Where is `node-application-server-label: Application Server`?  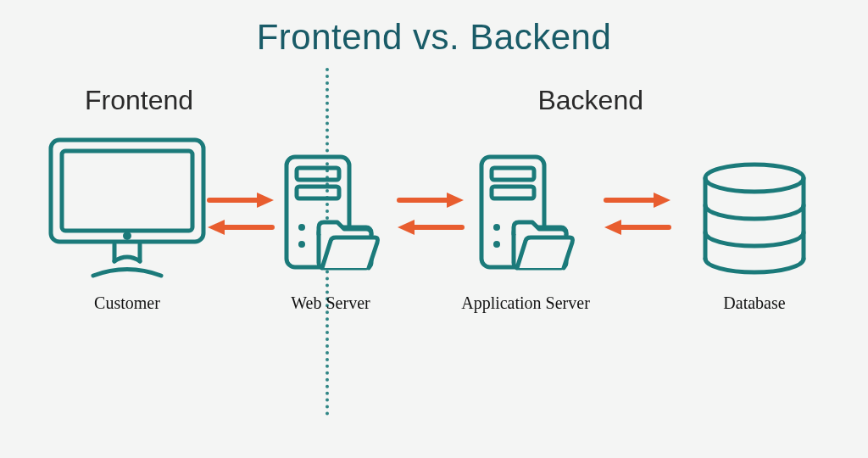
node-application-server-label: Application Server is located at coordinates (526, 304).